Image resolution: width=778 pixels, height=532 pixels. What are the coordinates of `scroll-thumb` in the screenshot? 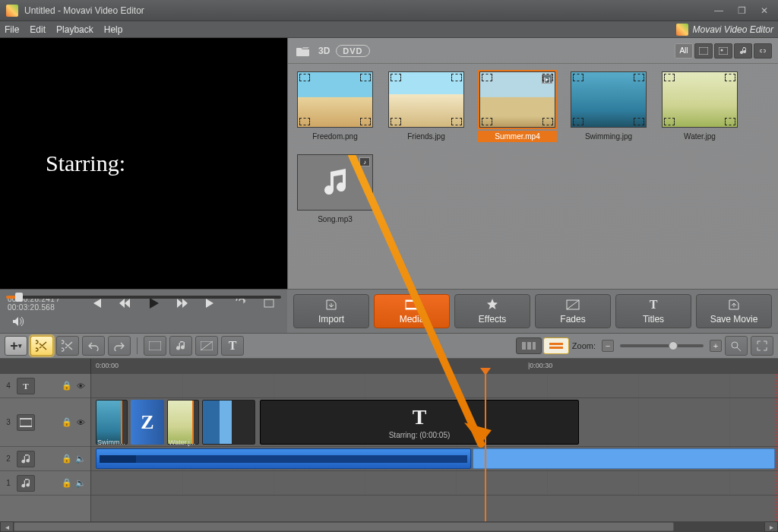 It's located at (343, 527).